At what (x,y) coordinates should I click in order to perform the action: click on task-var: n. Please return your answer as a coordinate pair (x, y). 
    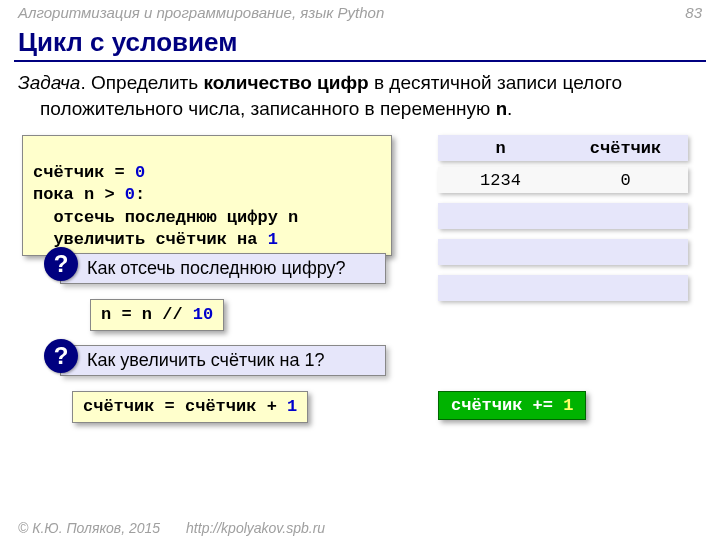
    Looking at the image, I should click on (502, 110).